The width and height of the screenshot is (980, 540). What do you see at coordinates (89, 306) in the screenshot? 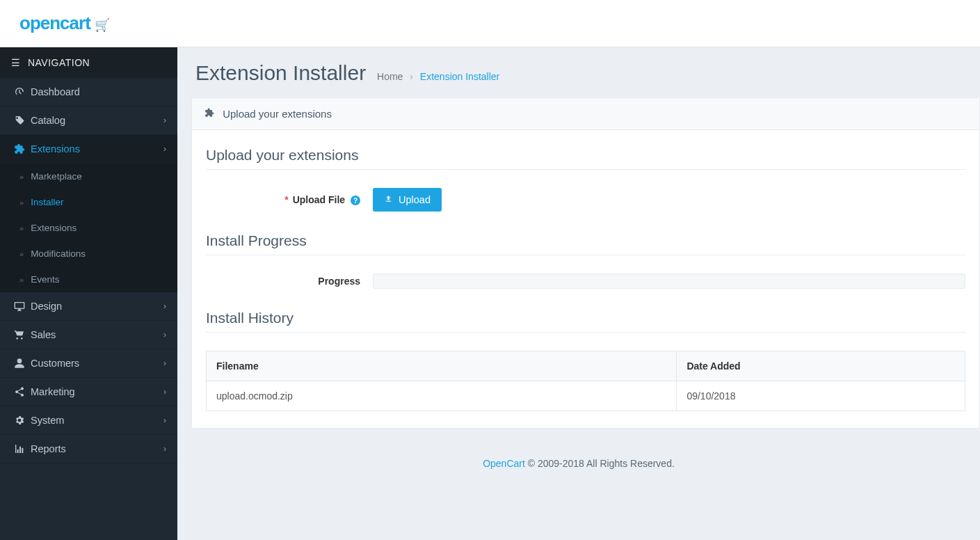
I see `sidebar-item-design: Design ›` at bounding box center [89, 306].